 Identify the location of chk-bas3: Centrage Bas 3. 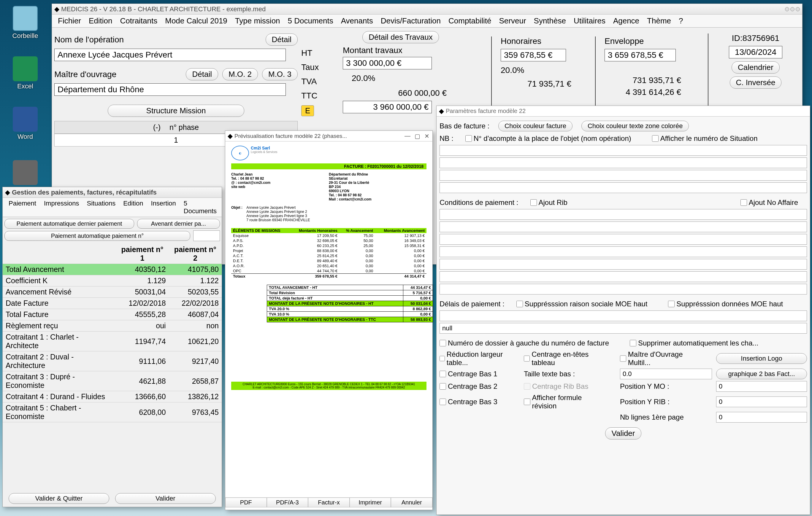
(475, 402).